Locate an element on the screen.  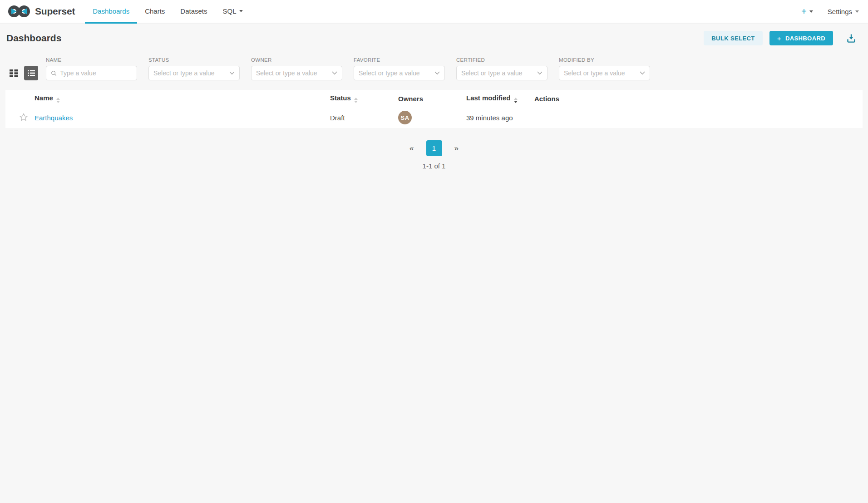
name-search-box is located at coordinates (92, 73).